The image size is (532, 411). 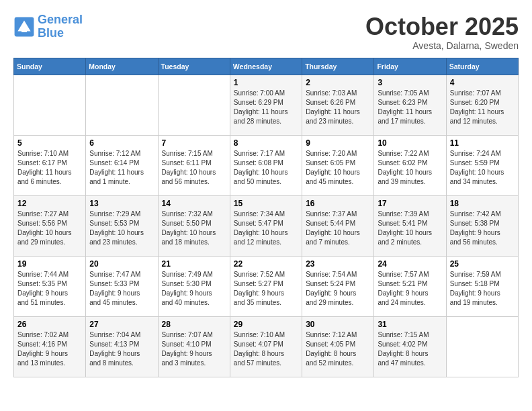 What do you see at coordinates (266, 66) in the screenshot?
I see `header-row: SundayMondayTuesdayWednesdayThursdayFrid…` at bounding box center [266, 66].